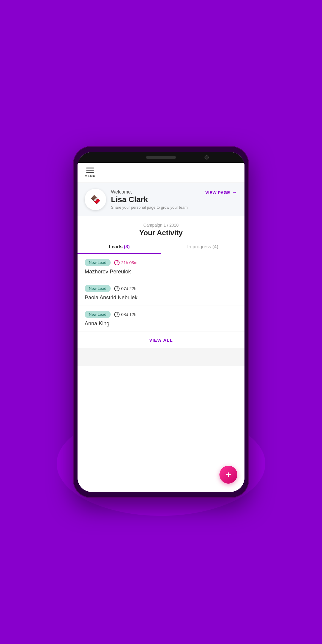 This screenshot has width=322, height=644. What do you see at coordinates (161, 173) in the screenshot?
I see `menu-bar: MENU` at bounding box center [161, 173].